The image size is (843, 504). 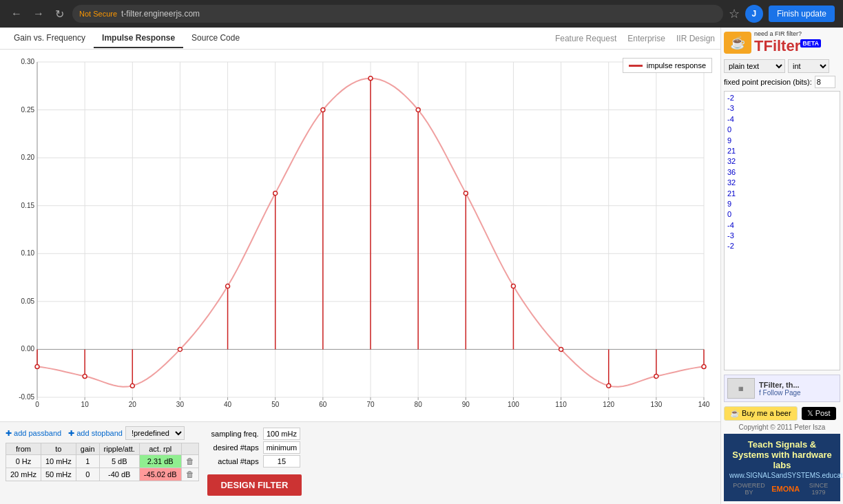 What do you see at coordinates (782, 172) in the screenshot?
I see `coeff-8: 36` at bounding box center [782, 172].